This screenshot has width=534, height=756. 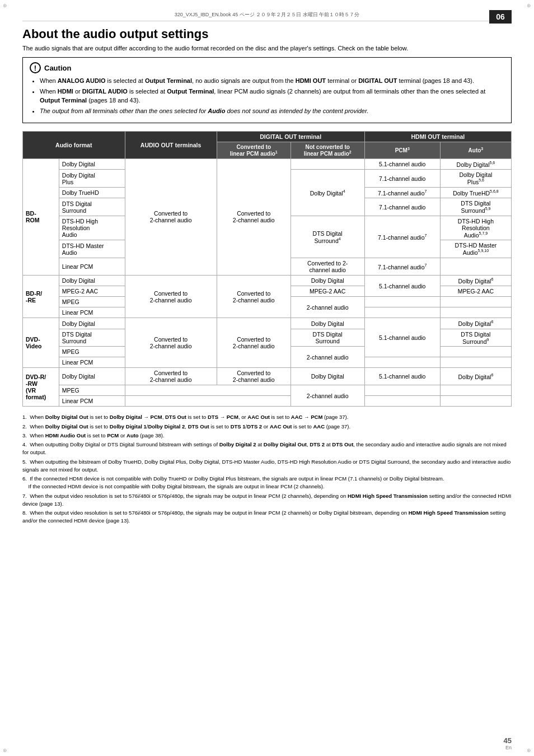 I want to click on col-hdmi-out: HDMI OUT terminal, so click(x=438, y=137).